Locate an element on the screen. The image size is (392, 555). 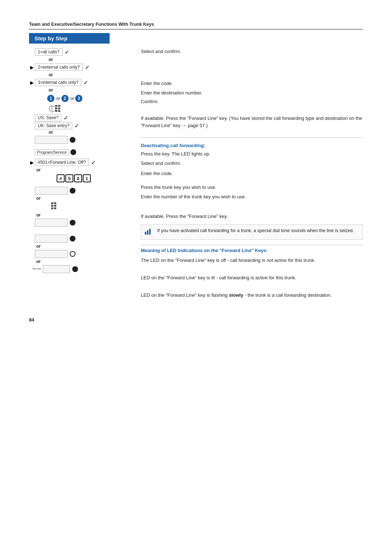
text-press-trunk: Press the trunk key you wish to use. is located at coordinates (252, 188).